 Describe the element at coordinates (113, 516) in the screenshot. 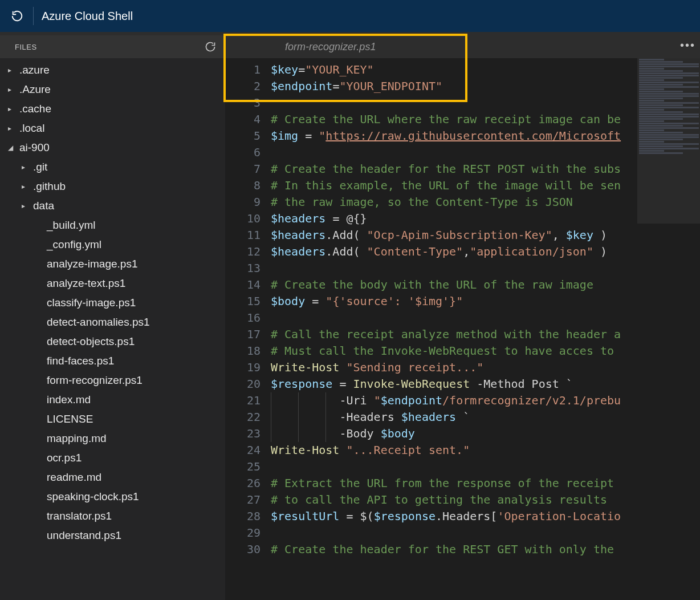

I see `tree-item: translator.ps1` at that location.